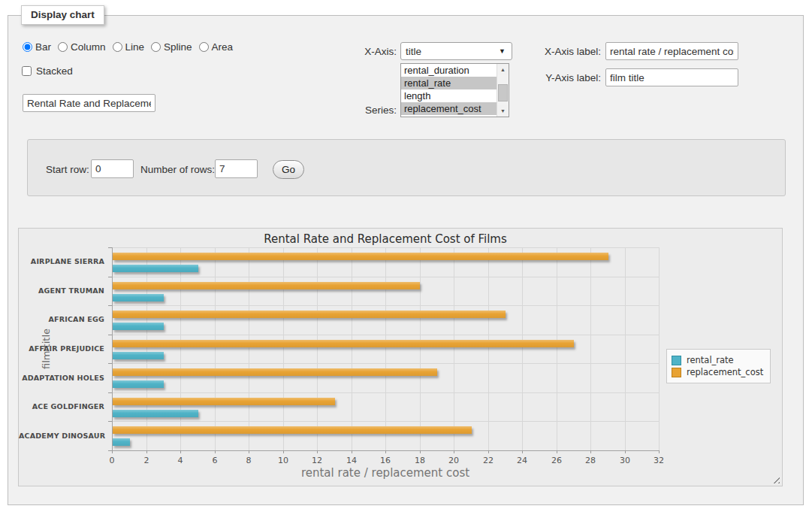 The width and height of the screenshot is (812, 512). Describe the element at coordinates (68, 170) in the screenshot. I see `start-row-label: Start row:` at that location.